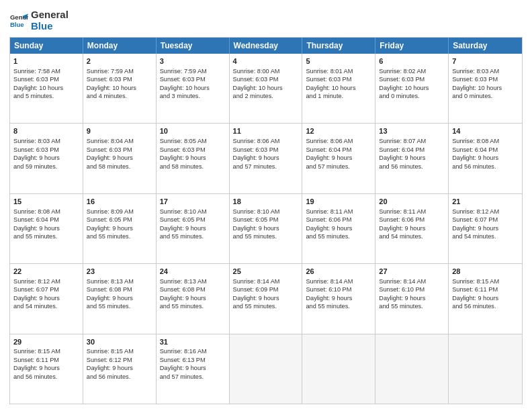 This screenshot has width=532, height=411. I want to click on cell-text: Sunrise: 8:12 AMSunset: 6:07 PMDaylight:…, so click(485, 224).